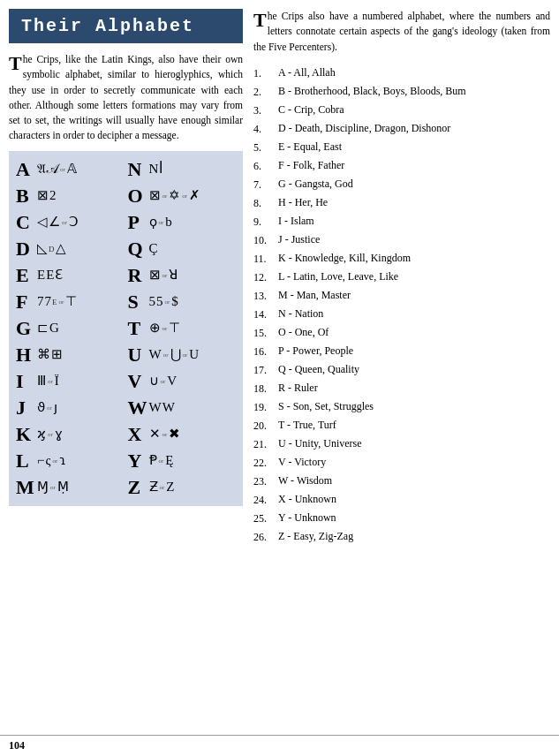 This screenshot has width=559, height=756. Describe the element at coordinates (266, 110) in the screenshot. I see `list-number: 3.` at that location.